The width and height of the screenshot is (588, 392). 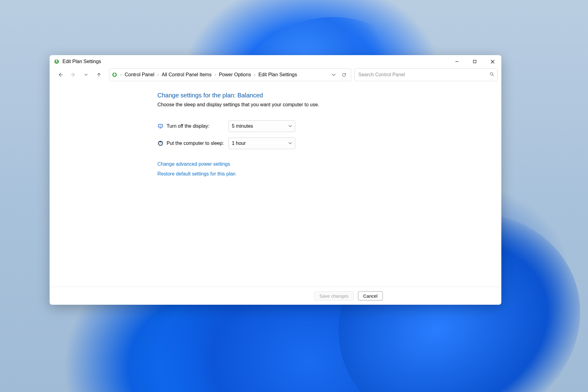 What do you see at coordinates (334, 296) in the screenshot?
I see `save-changes-button: Save changes` at bounding box center [334, 296].